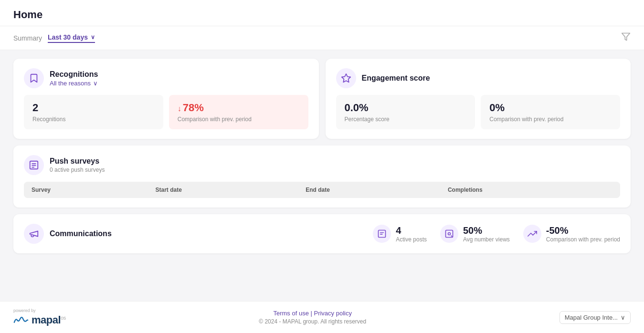 This screenshot has height=333, width=644. I want to click on comms-comparison-text: -50% Comparison with prev. period, so click(583, 234).